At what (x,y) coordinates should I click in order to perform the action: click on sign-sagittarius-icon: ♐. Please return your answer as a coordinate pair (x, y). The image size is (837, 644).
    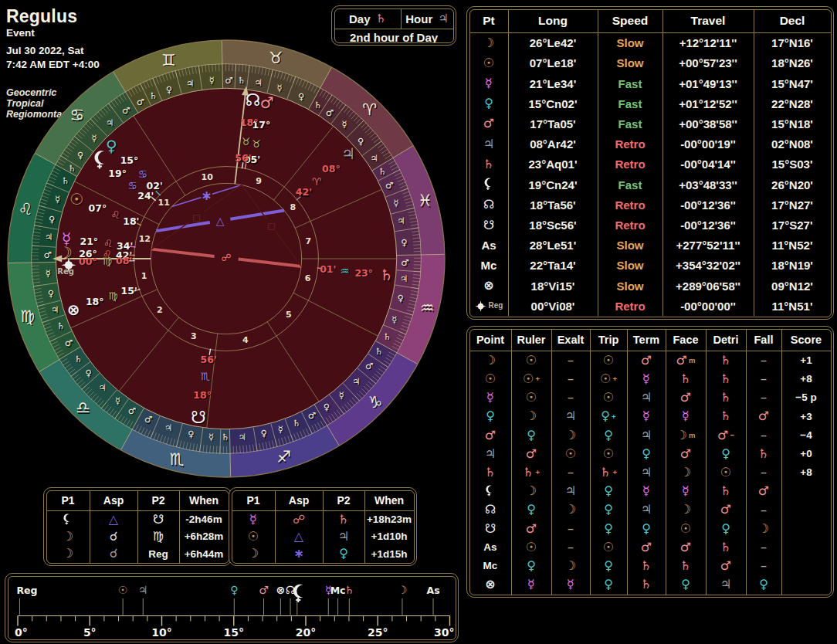
    Looking at the image, I should click on (284, 457).